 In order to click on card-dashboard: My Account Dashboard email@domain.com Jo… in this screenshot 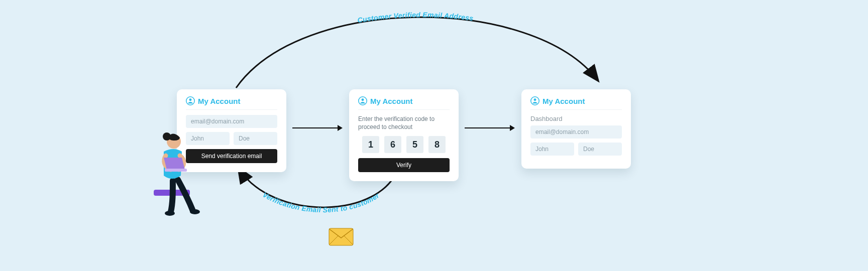, I will do `click(576, 129)`.